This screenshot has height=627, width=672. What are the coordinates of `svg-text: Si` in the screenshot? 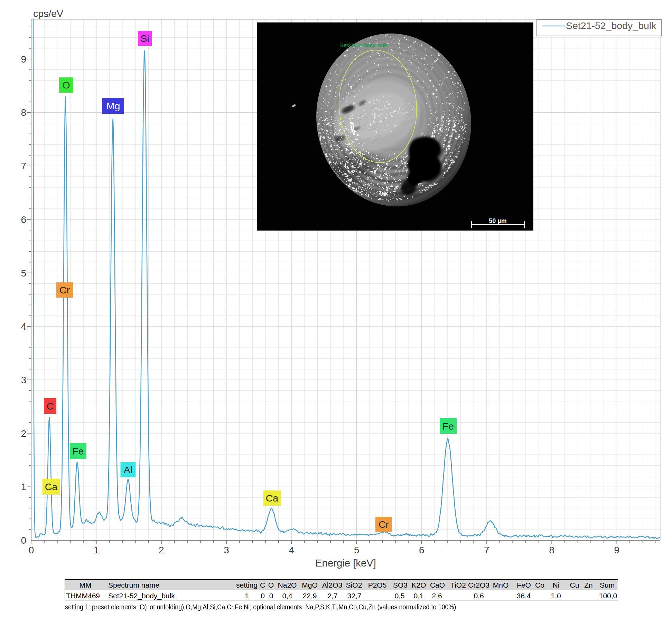 It's located at (144, 38).